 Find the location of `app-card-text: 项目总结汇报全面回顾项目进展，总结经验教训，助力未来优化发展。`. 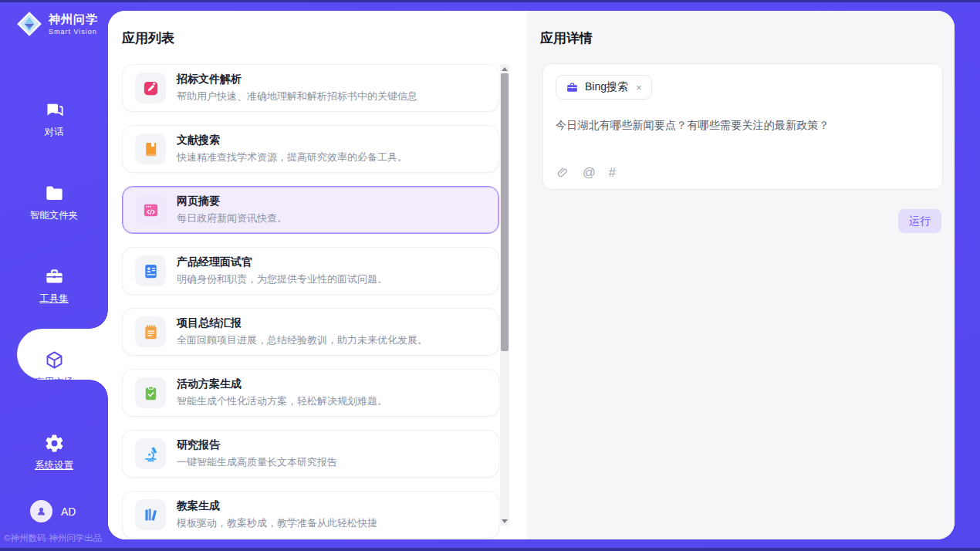

app-card-text: 项目总结汇报全面回顾项目进展，总结经验教训，助力未来优化发展。 is located at coordinates (302, 332).